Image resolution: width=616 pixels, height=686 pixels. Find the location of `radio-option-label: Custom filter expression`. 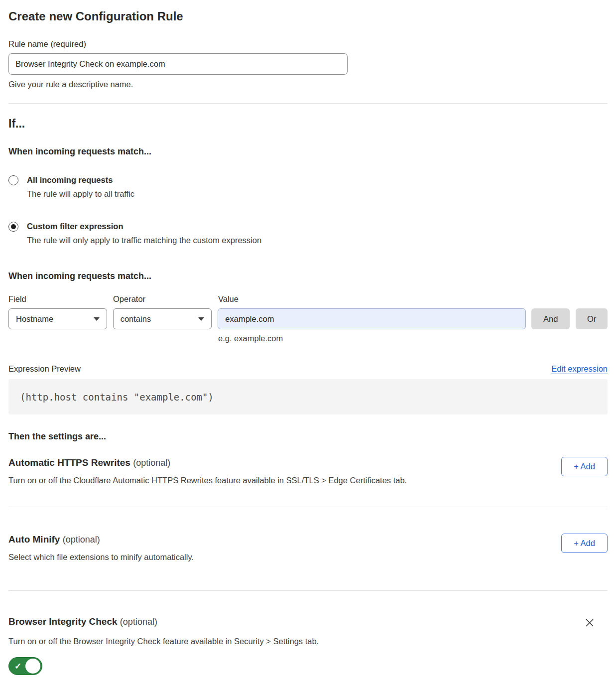

radio-option-label: Custom filter expression is located at coordinates (144, 226).